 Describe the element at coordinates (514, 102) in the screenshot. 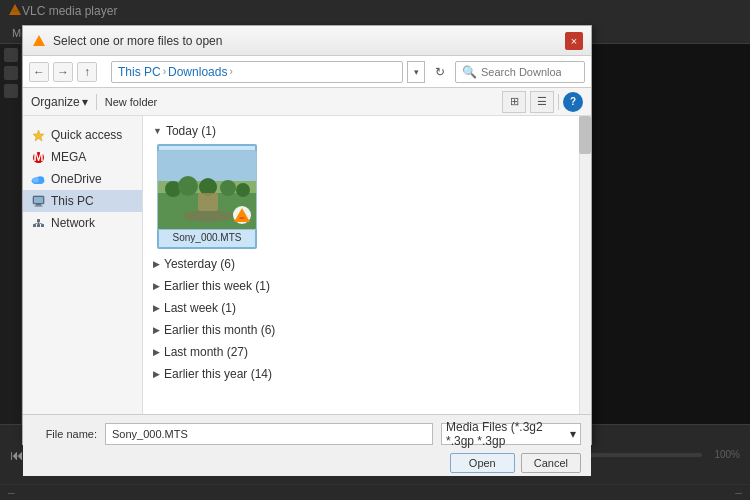

I see `view-icon-button: ⊞` at that location.